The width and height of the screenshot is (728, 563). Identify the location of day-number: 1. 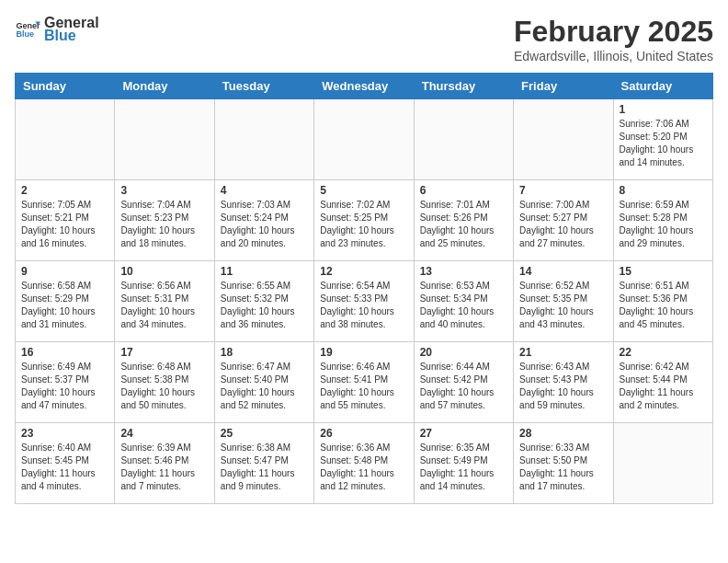
(664, 109).